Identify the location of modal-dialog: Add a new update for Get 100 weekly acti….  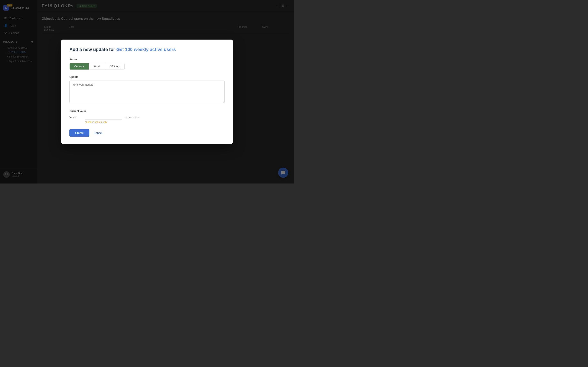
(147, 92).